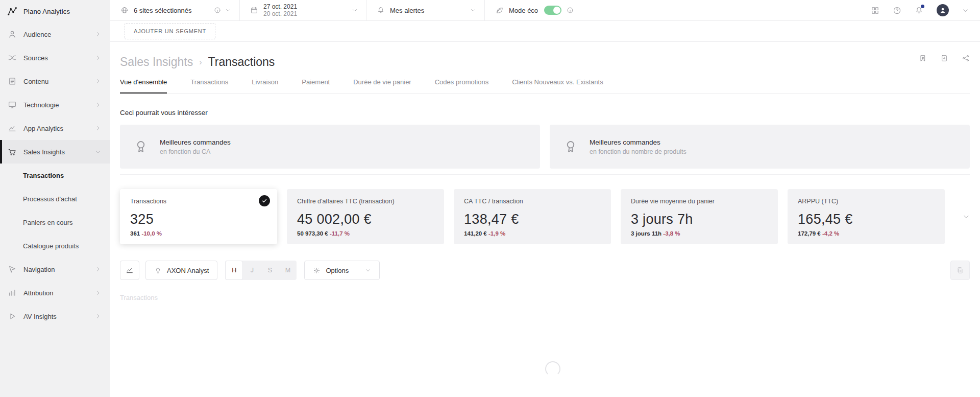 The height and width of the screenshot is (397, 980). I want to click on chart-toolbar: AXON Analyst H J S M Options, so click(545, 270).